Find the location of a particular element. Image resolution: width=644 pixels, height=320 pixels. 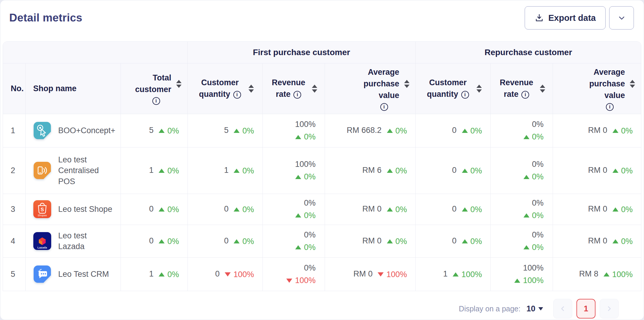

trend-up: 100% is located at coordinates (529, 281).